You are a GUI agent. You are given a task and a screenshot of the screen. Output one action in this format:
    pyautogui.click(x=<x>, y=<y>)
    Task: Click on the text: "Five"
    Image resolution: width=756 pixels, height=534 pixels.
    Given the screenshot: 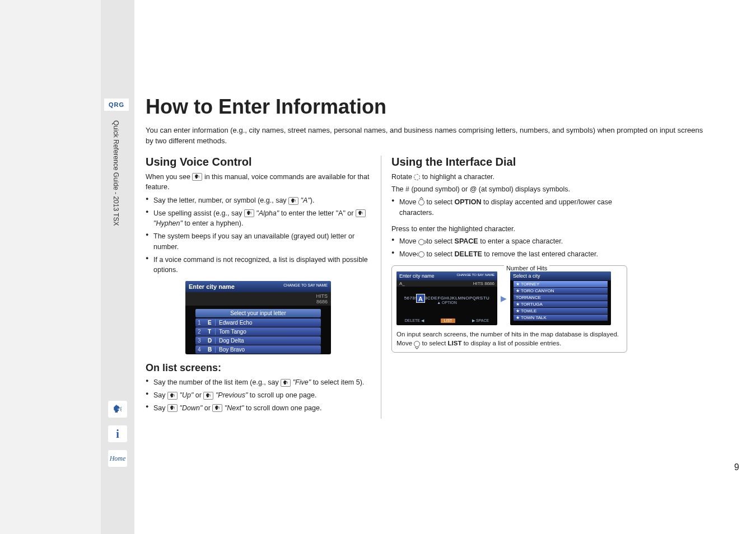 What is the action you would take?
    pyautogui.click(x=301, y=382)
    